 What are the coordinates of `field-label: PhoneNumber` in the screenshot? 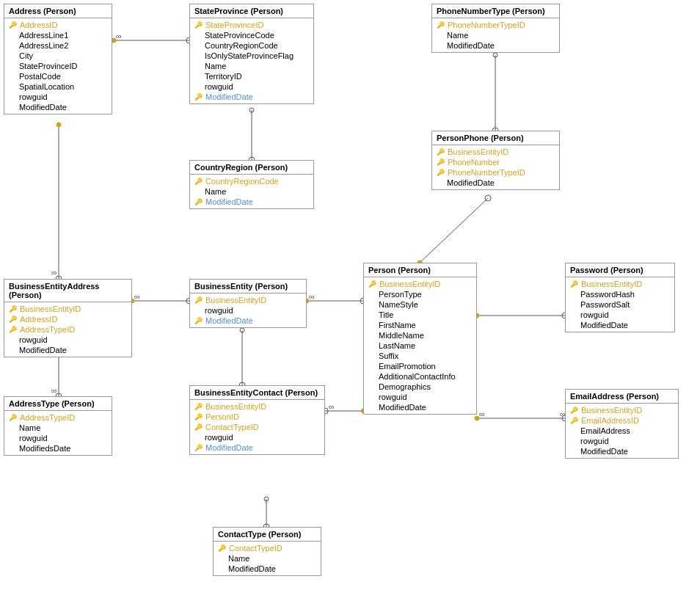 It's located at (474, 162).